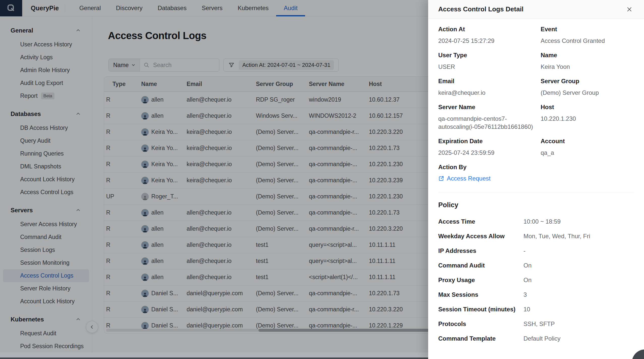  I want to click on policy-value: 3, so click(579, 295).